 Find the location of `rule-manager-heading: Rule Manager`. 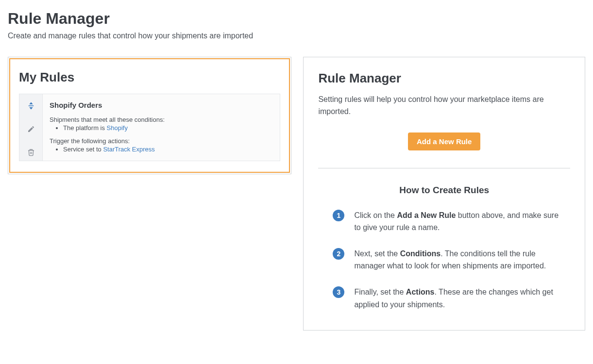

rule-manager-heading: Rule Manager is located at coordinates (444, 79).